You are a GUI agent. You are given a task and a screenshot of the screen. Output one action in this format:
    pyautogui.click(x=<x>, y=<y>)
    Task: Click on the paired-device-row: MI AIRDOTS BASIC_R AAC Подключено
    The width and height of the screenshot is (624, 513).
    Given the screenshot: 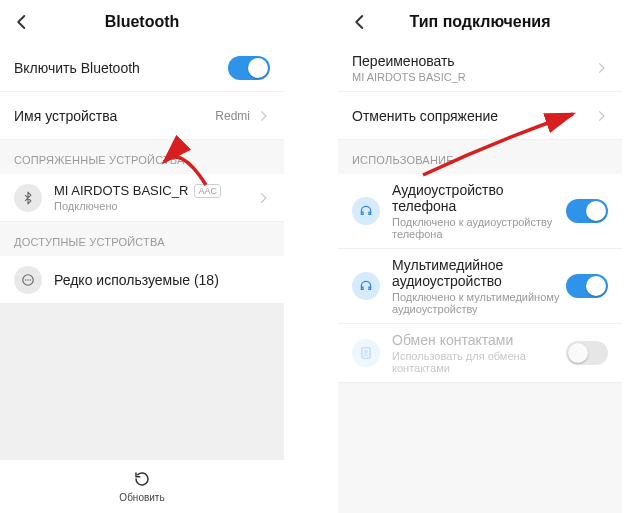 What is the action you would take?
    pyautogui.click(x=142, y=198)
    